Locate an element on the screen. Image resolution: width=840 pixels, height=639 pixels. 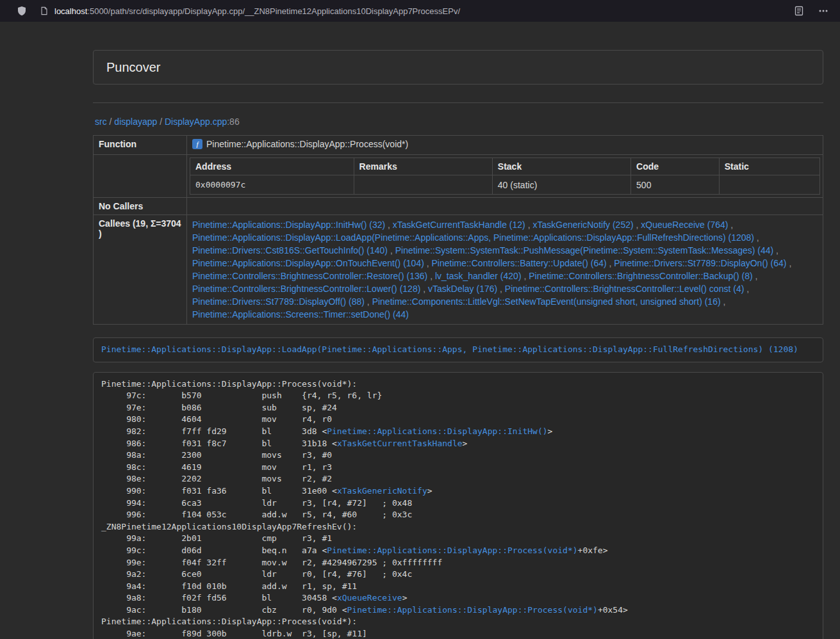
callees-row: Callees (19, Σ=3704 ) Pinetime::Applicat… is located at coordinates (459, 270).